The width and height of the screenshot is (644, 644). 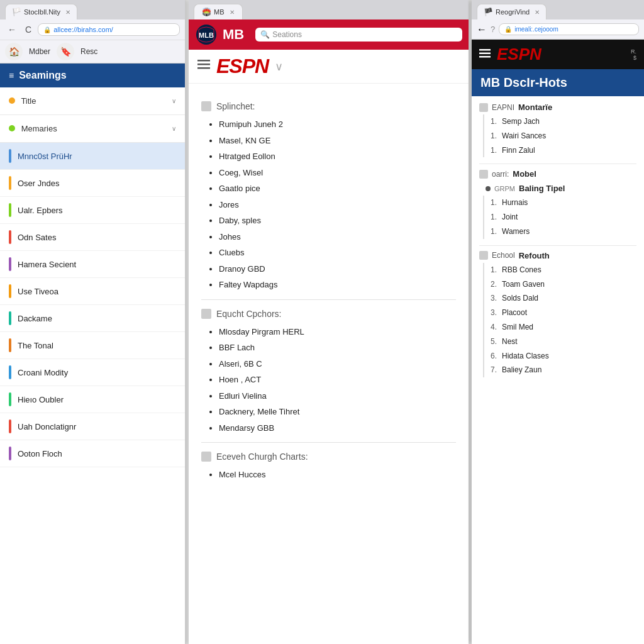 I want to click on sidebar-section-title: Title ∨, so click(x=92, y=101).